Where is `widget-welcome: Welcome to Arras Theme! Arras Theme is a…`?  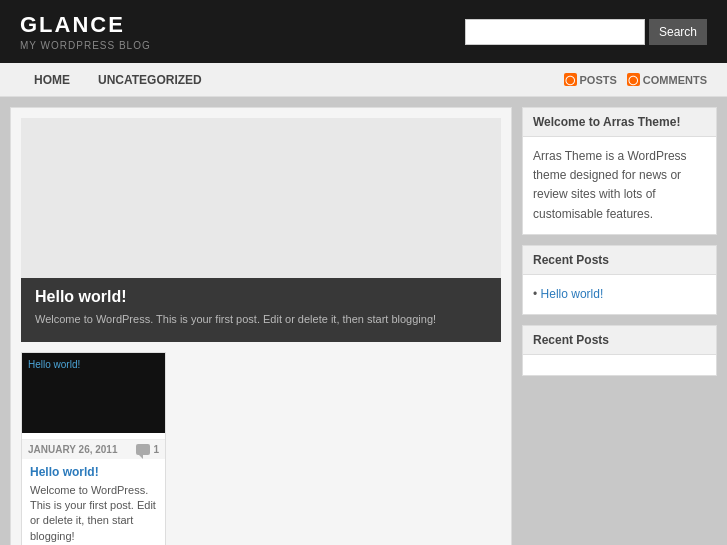 widget-welcome: Welcome to Arras Theme! Arras Theme is a… is located at coordinates (620, 171).